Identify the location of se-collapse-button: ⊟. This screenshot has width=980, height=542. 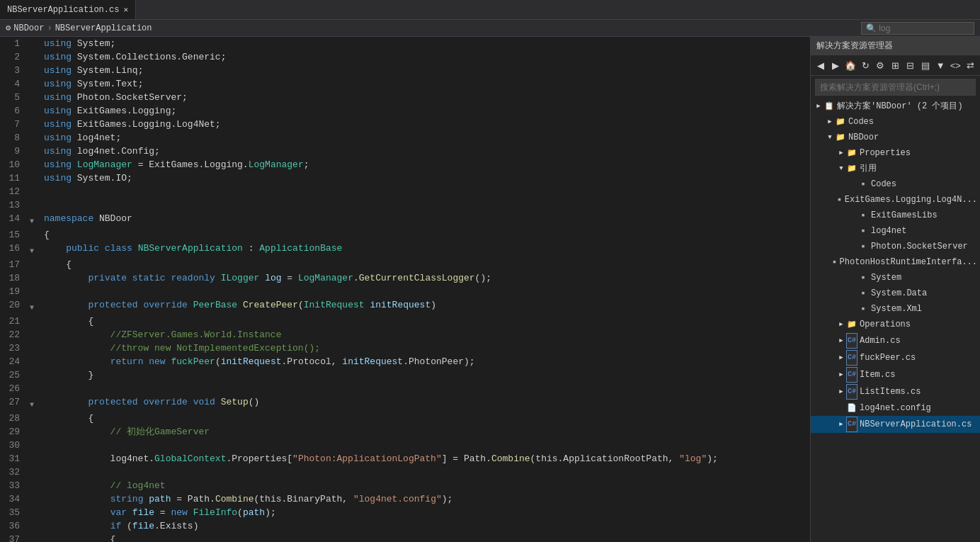
(911, 65).